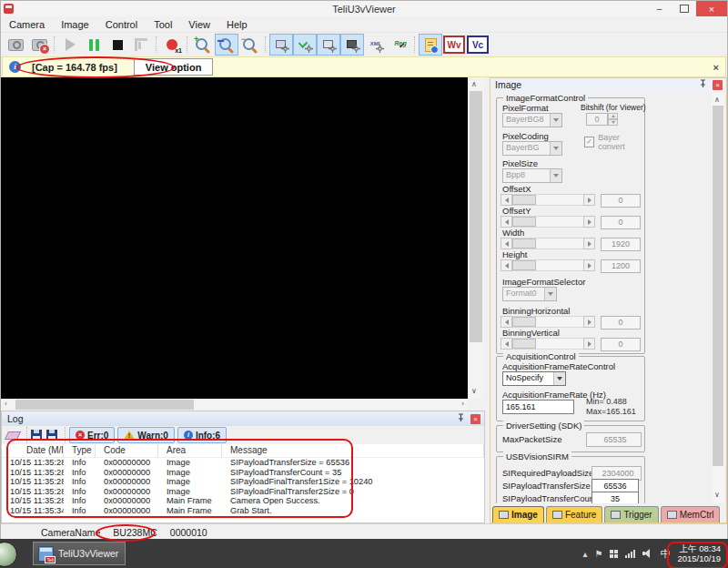  I want to click on grab-start-button, so click(70, 45).